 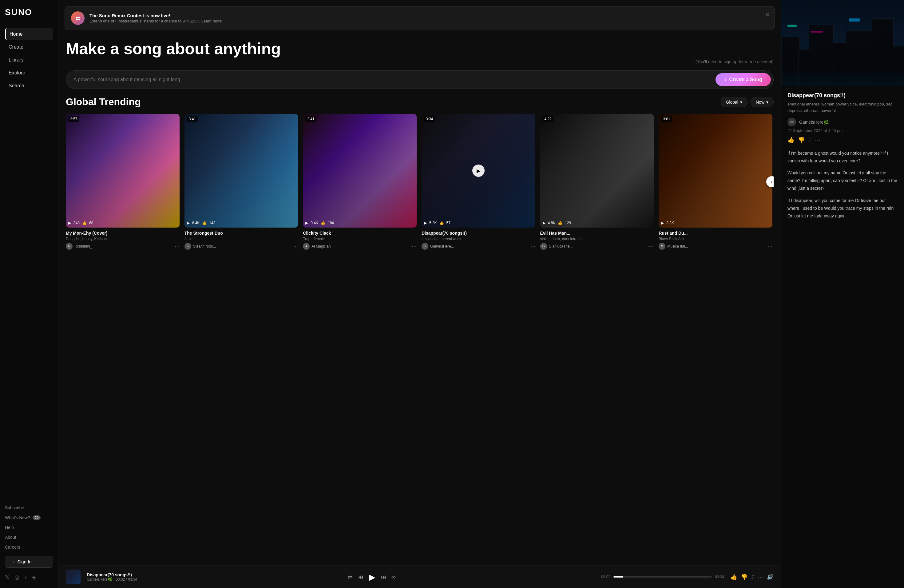 I want to click on sidebar-item-home: Home, so click(x=29, y=34).